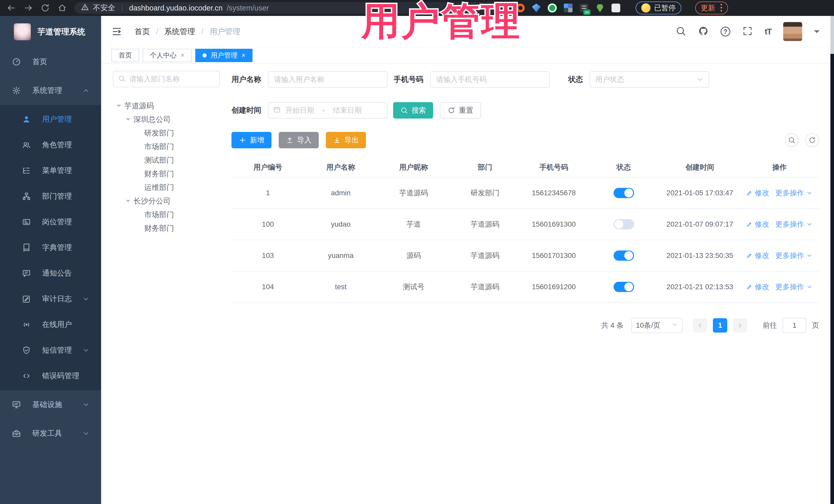  I want to click on tree-node-company: 深圳总公司, so click(167, 119).